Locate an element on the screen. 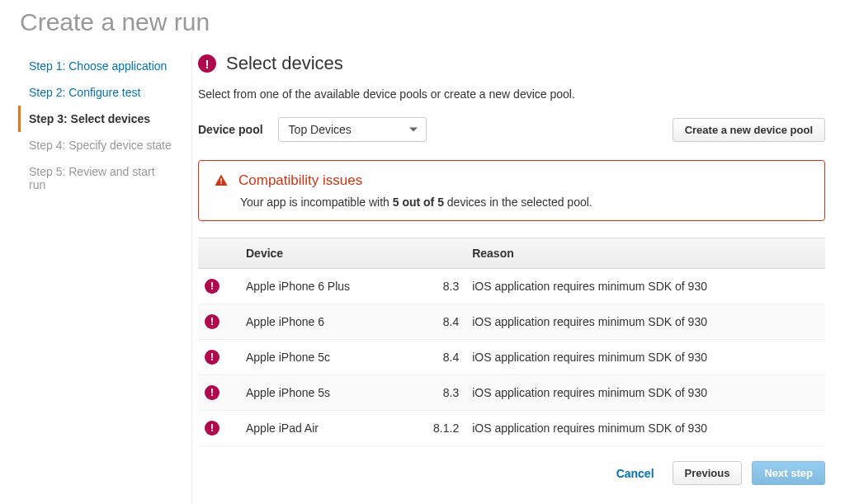 The width and height of the screenshot is (845, 504). step-choose-application: Step 1: Choose application is located at coordinates (96, 66).